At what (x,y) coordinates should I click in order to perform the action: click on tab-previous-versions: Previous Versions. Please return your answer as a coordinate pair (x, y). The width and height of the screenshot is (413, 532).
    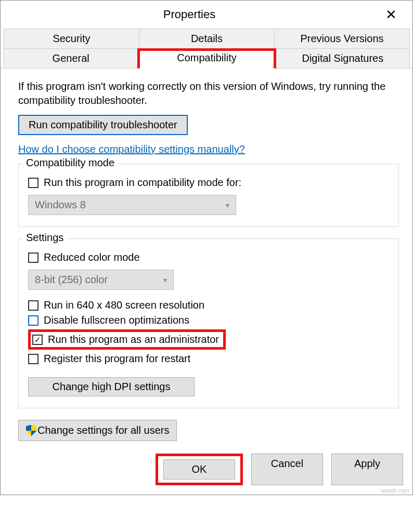
    Looking at the image, I should click on (342, 38).